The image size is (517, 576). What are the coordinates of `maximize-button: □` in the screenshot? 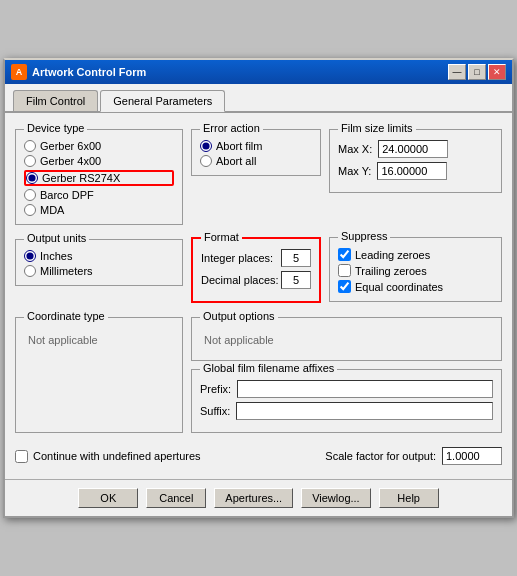 It's located at (477, 72).